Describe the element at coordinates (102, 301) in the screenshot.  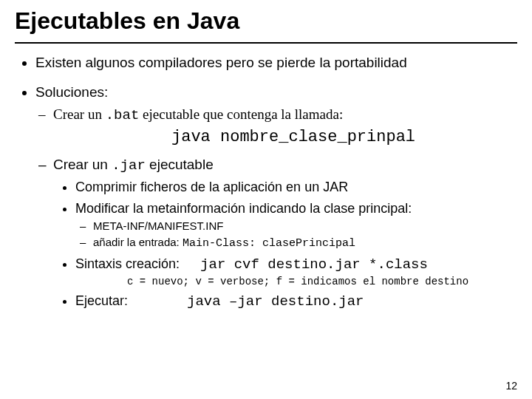
I see `sub-4-label: Ejecutar:` at that location.